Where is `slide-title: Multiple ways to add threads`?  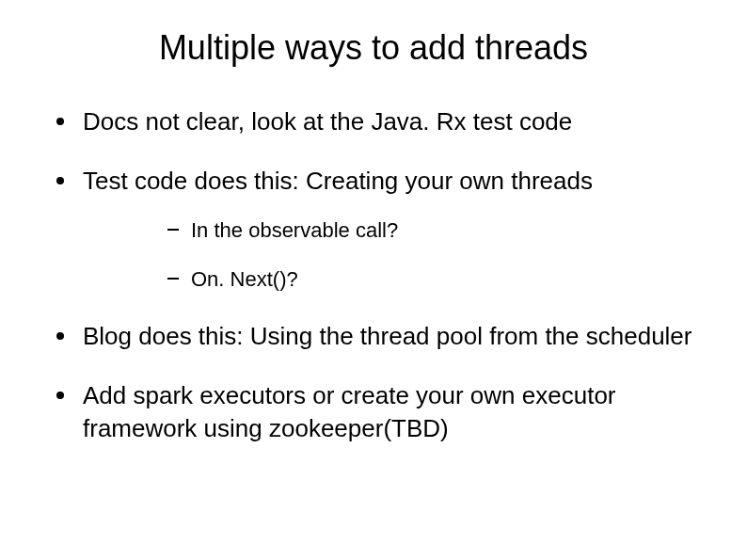 slide-title: Multiple ways to add threads is located at coordinates (374, 48).